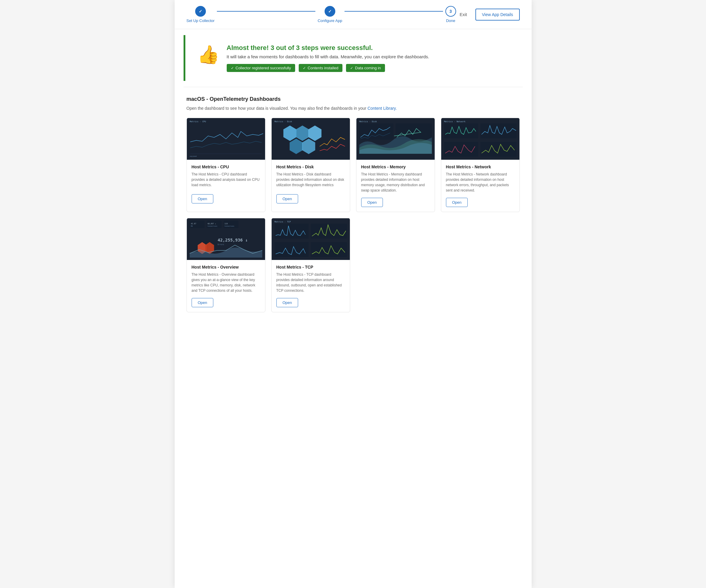 The image size is (706, 588). I want to click on dashboards-title: macOS - OpenTelemetry Dashboards, so click(353, 99).